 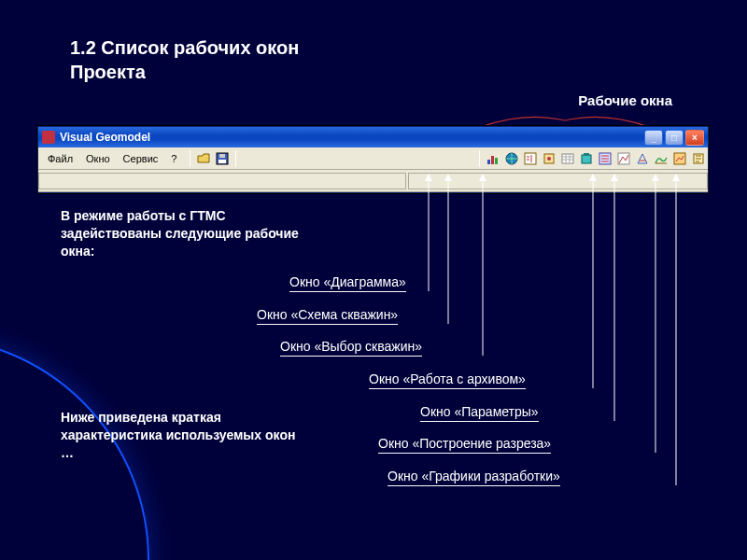 What do you see at coordinates (474, 476) in the screenshot?
I see `callout-dev-charts: Окно «Графики разработки»` at bounding box center [474, 476].